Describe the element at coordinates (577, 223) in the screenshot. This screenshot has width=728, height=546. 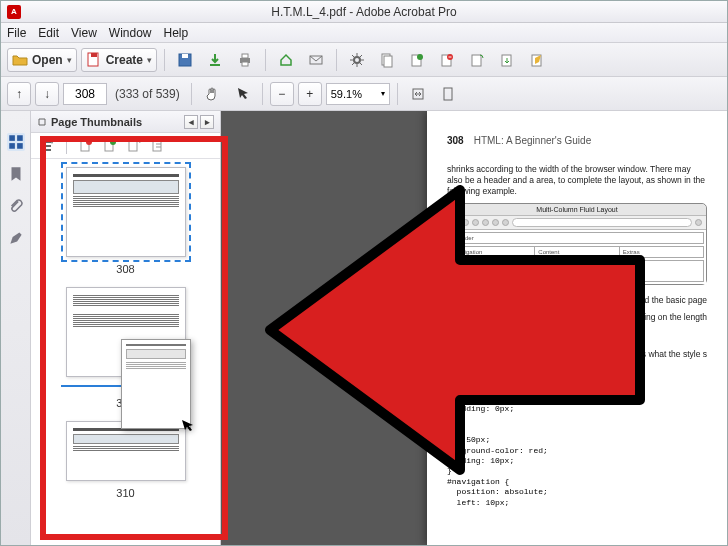
I see `browser-toolbar` at that location.